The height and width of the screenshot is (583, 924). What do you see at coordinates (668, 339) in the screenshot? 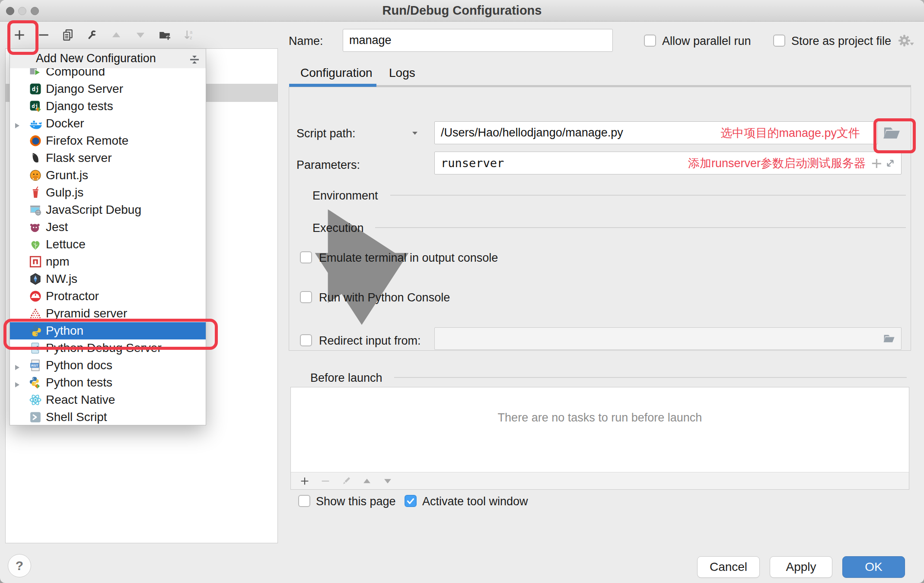
I see `redirect-input-field` at bounding box center [668, 339].